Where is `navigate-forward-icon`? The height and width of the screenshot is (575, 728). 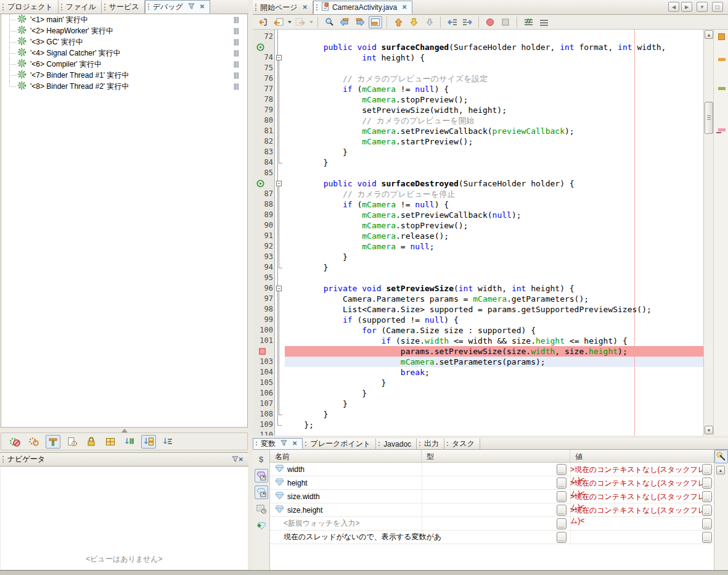
navigate-forward-icon is located at coordinates (300, 22).